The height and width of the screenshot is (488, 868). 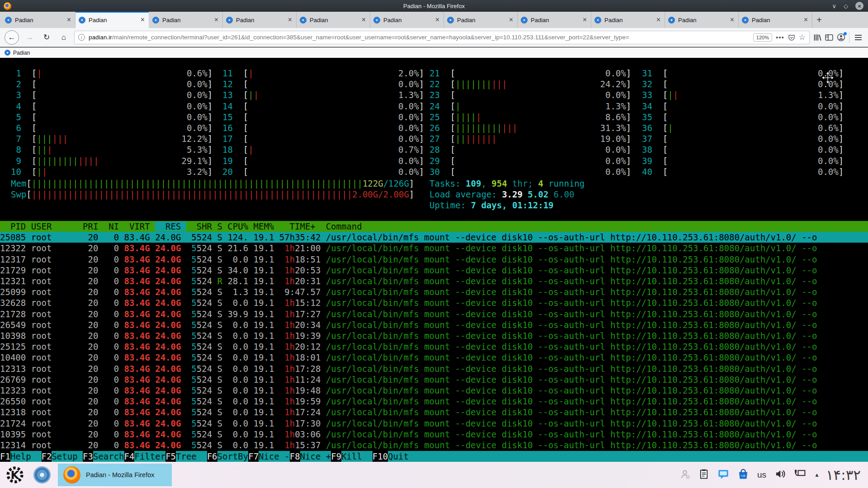 I want to click on fkey-label-quit: Quit, so click(x=403, y=456).